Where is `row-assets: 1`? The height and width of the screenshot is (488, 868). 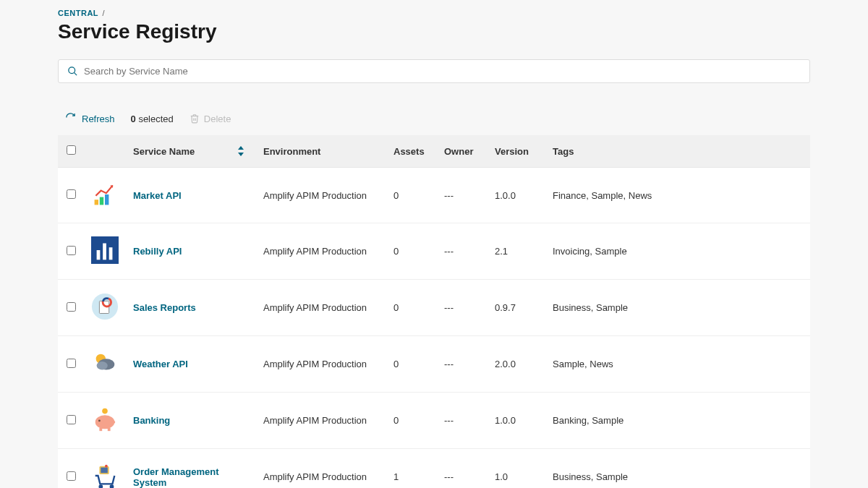
row-assets: 1 is located at coordinates (412, 468).